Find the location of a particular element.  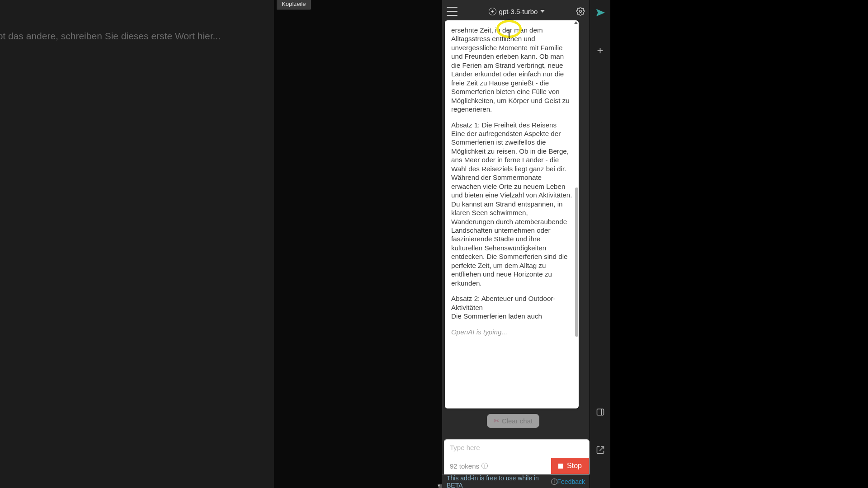

open-external-icon is located at coordinates (600, 450).